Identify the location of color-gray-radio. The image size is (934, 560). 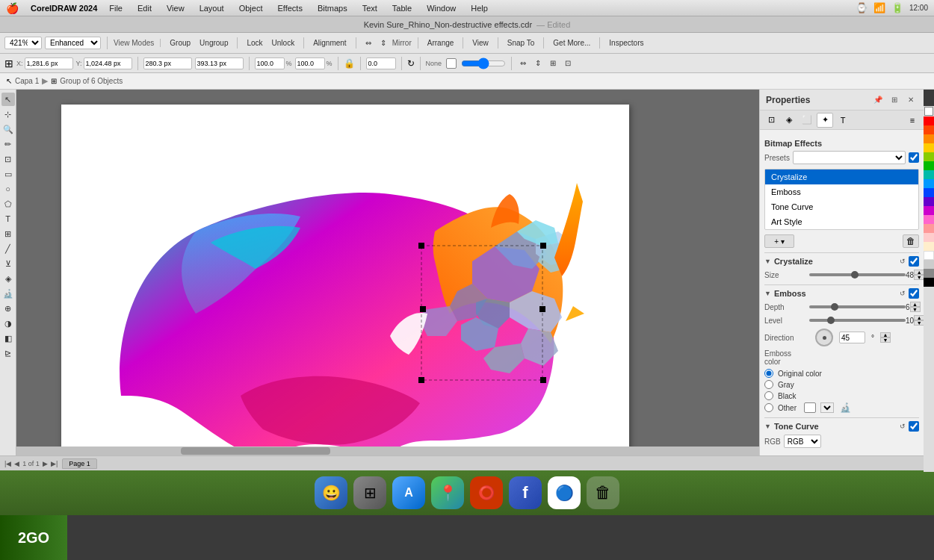
(769, 385).